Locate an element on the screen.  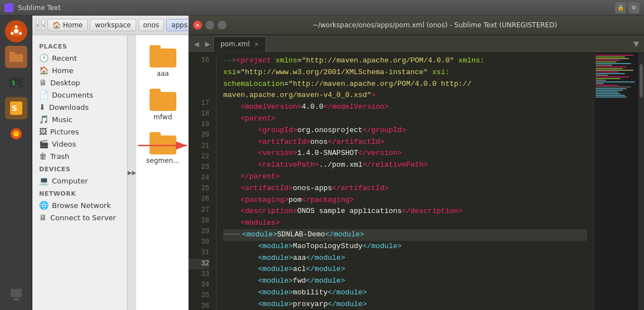
editor-tab-pom: pom.xml ✕ is located at coordinates (240, 44).